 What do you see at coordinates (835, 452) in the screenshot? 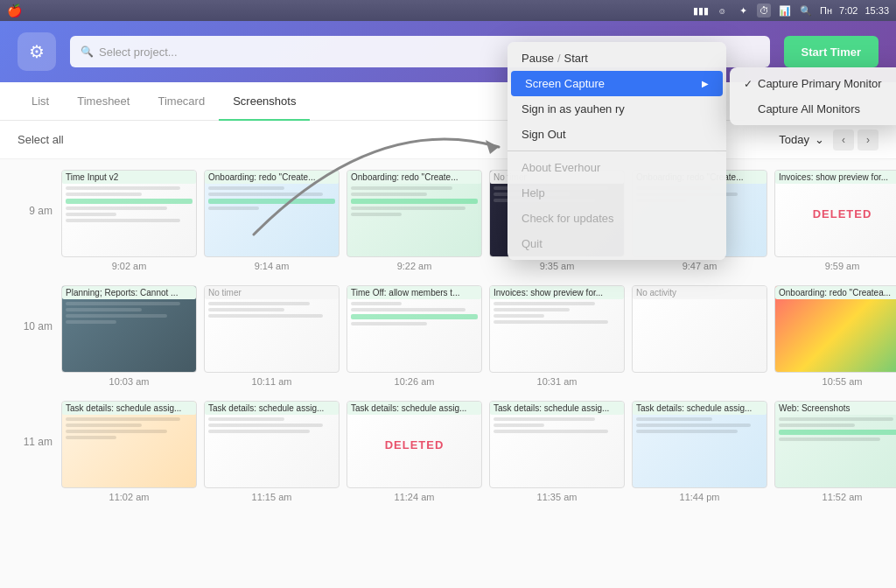
I see `screenshot-web-screenshots: Web: Screenshots 11:52 am` at bounding box center [835, 452].